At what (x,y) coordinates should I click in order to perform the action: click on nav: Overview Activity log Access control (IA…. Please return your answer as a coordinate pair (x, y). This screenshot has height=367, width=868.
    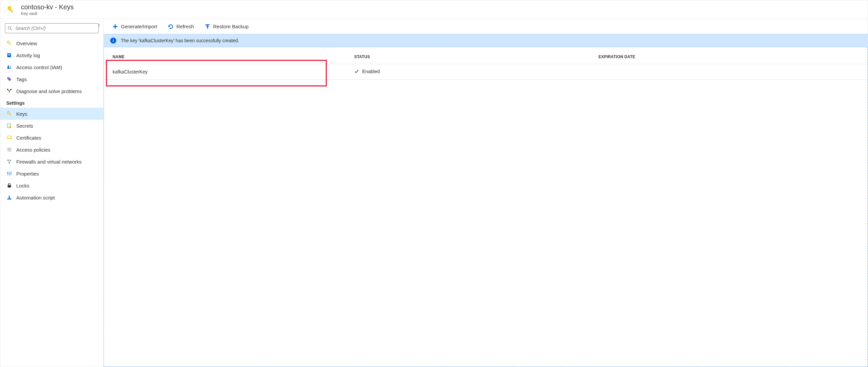
    Looking at the image, I should click on (52, 119).